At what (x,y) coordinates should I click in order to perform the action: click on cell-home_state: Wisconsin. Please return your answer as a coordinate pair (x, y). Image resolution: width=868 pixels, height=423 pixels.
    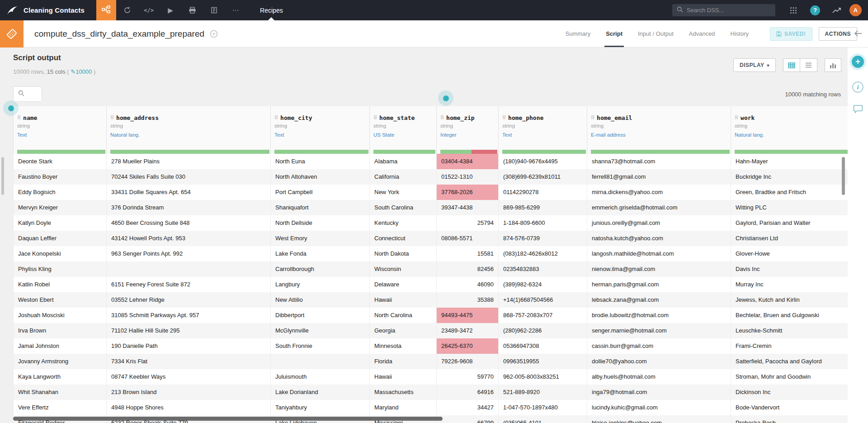
    Looking at the image, I should click on (403, 269).